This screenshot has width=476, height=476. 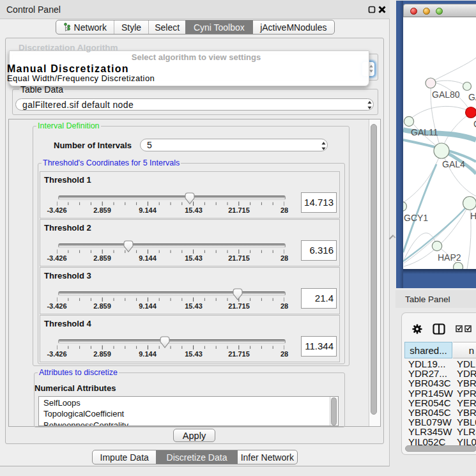 What do you see at coordinates (473, 216) in the screenshot?
I see `svg-text: H` at bounding box center [473, 216].